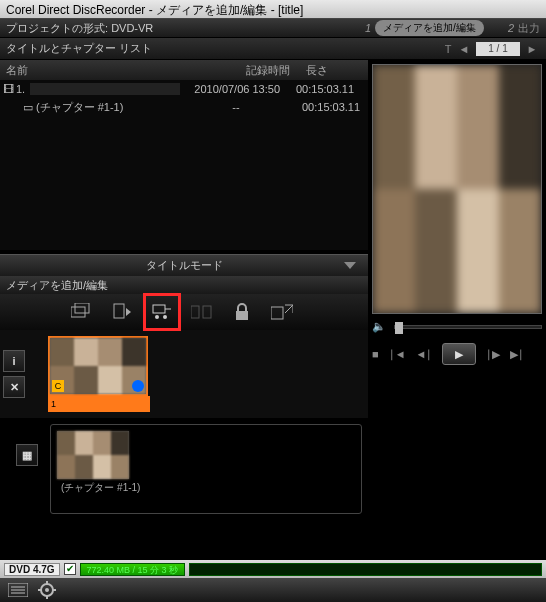 The width and height of the screenshot is (546, 602). Describe the element at coordinates (242, 312) in the screenshot. I see `lock-icon` at that location.